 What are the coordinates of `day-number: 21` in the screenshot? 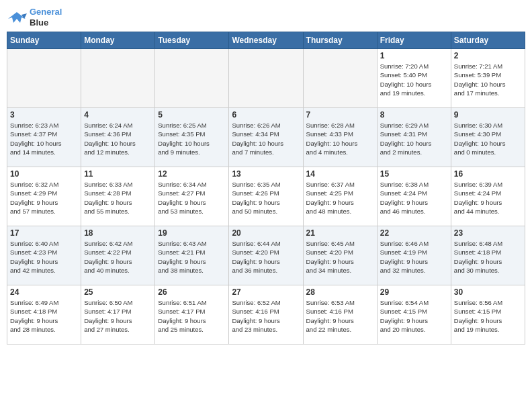 It's located at (340, 233).